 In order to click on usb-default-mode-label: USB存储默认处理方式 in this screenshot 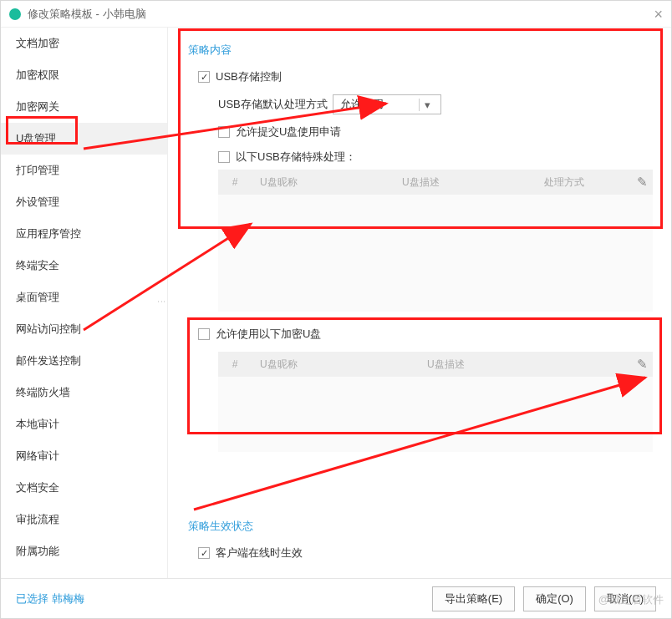, I will do `click(272, 104)`.